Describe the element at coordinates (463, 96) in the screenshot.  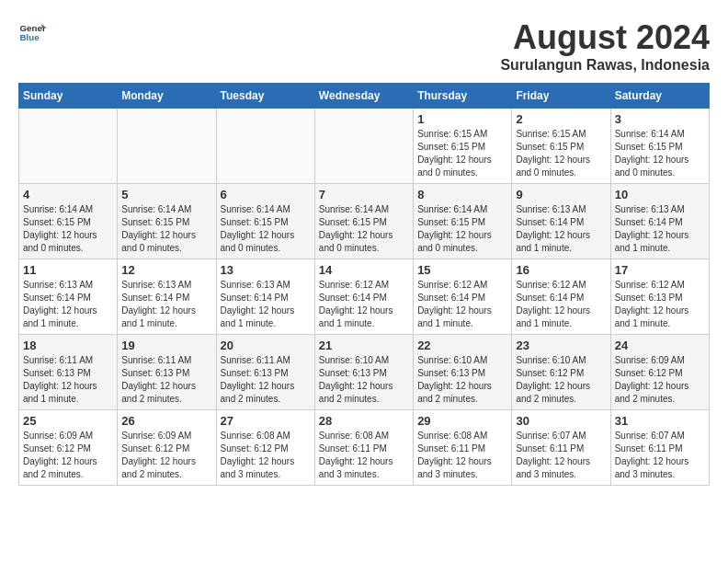
I see `weekday-header-thursday: Thursday` at that location.